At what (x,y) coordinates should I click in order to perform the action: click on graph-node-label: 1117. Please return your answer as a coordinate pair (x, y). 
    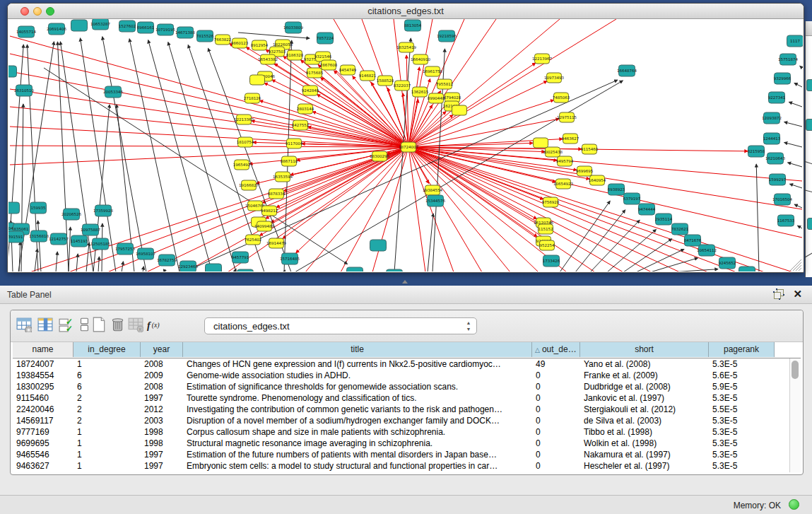
    Looking at the image, I should click on (795, 41).